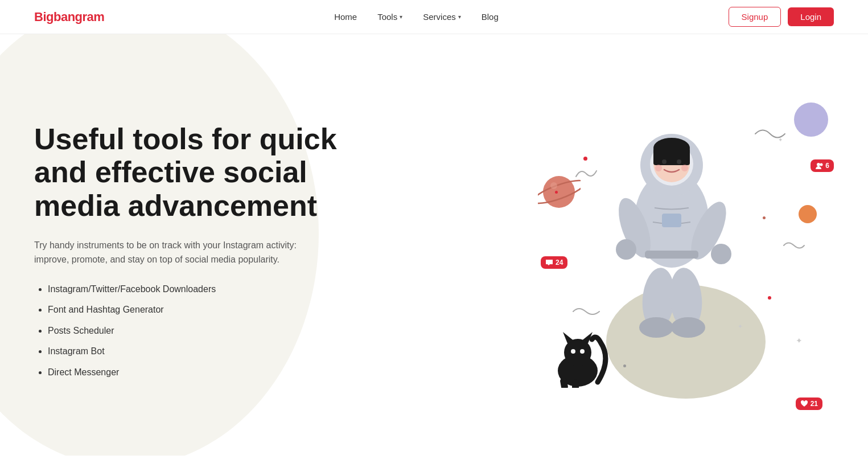  What do you see at coordinates (69, 17) in the screenshot?
I see `site-logo: Bigbangram` at bounding box center [69, 17].